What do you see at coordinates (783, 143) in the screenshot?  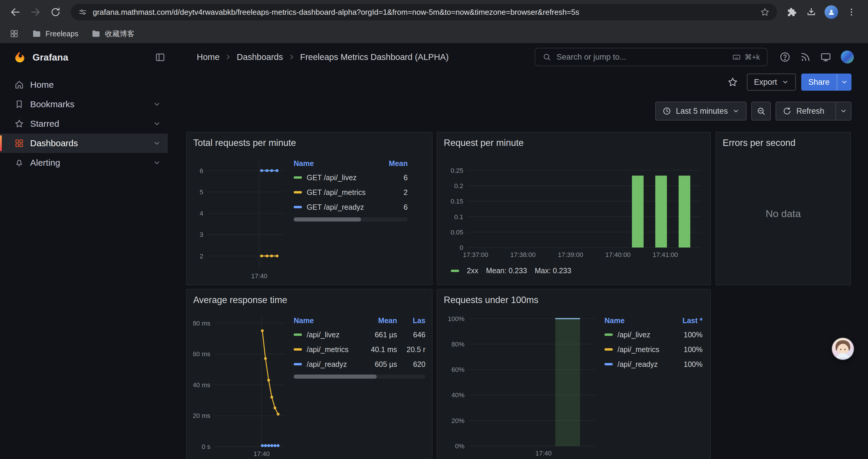 I see `panel-title: Errors per second` at bounding box center [783, 143].